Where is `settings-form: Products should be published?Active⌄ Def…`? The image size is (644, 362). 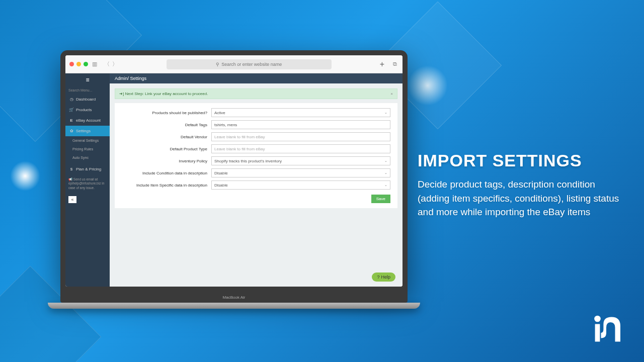
settings-form: Products should be published?Active⌄ Def… is located at coordinates (256, 156).